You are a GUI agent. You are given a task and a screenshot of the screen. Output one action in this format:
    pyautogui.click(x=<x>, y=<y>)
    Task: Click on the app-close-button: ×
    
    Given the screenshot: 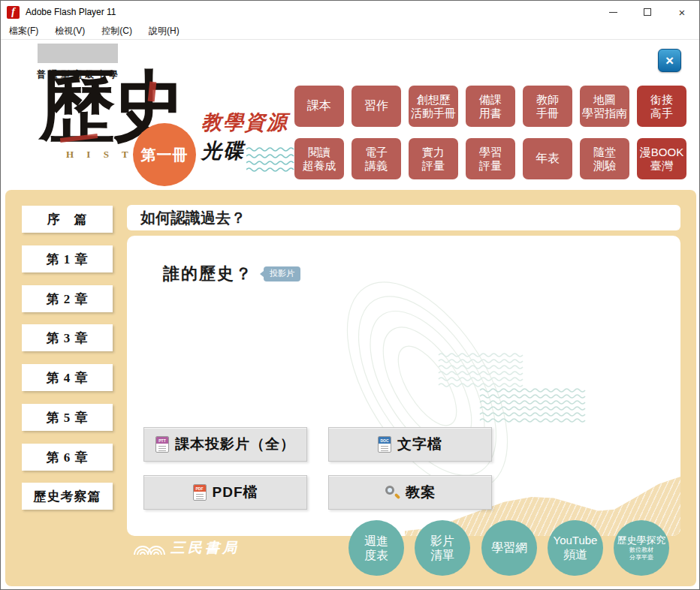 What is the action you would take?
    pyautogui.click(x=670, y=60)
    